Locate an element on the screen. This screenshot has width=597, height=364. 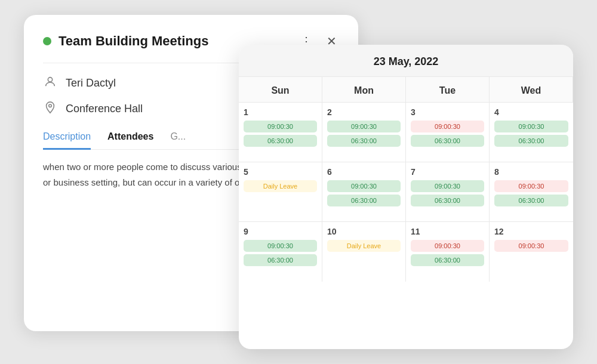
event-10-1: Daily Leave is located at coordinates (364, 246).